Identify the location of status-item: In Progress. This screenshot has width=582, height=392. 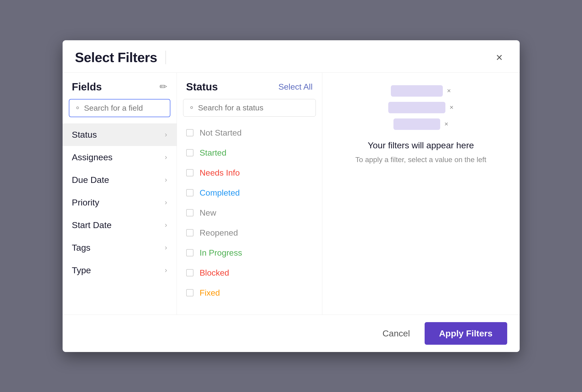
(249, 253).